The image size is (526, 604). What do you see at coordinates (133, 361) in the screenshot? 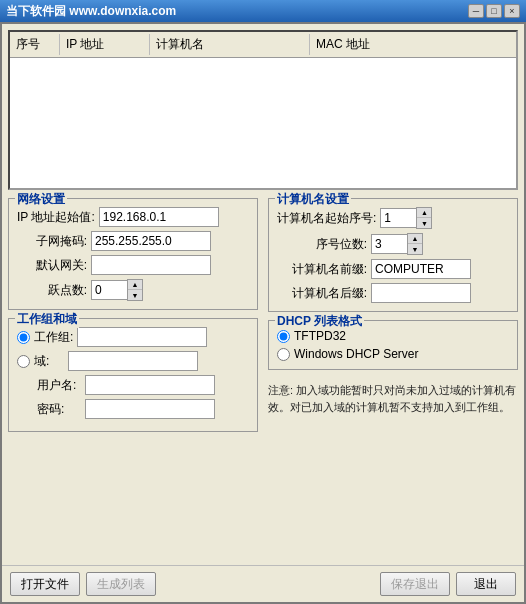
I see `domain-row: 域:` at bounding box center [133, 361].